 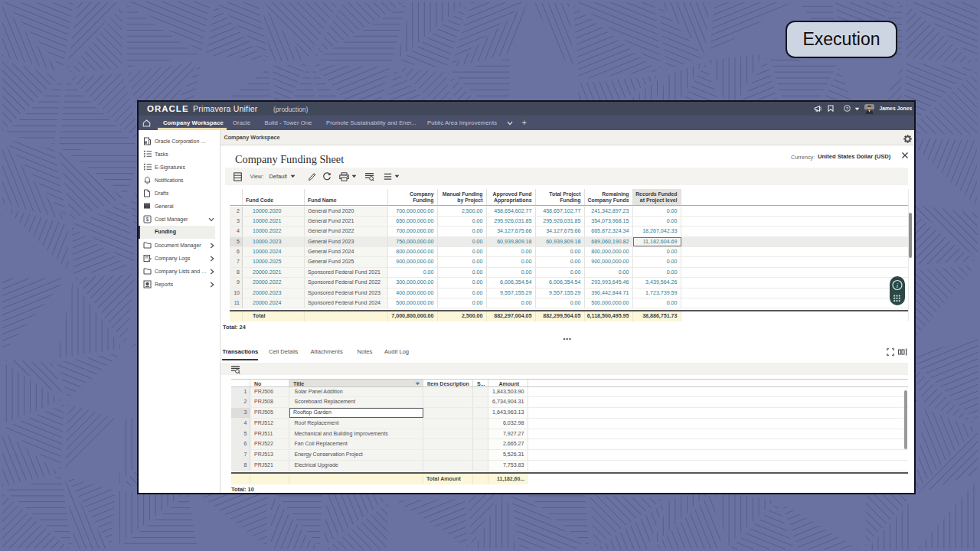 I want to click on svg-text: i, so click(x=897, y=285).